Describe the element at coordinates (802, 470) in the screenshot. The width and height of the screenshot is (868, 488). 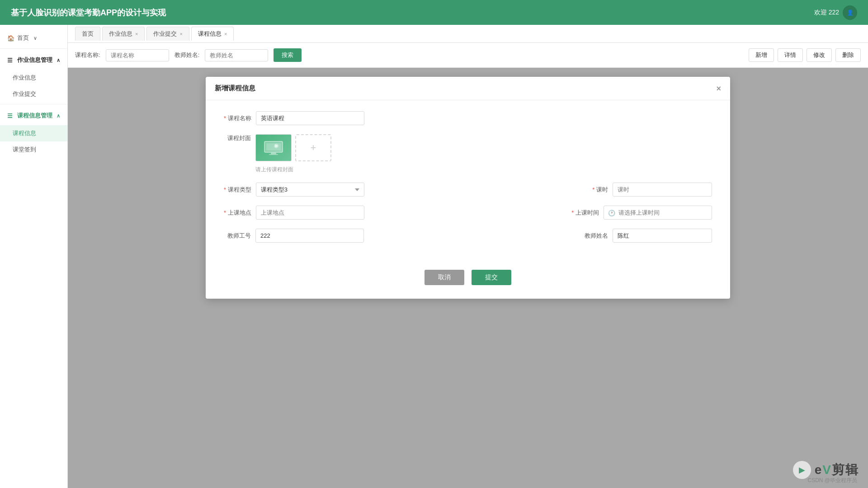
I see `ev-logo: ▶` at that location.